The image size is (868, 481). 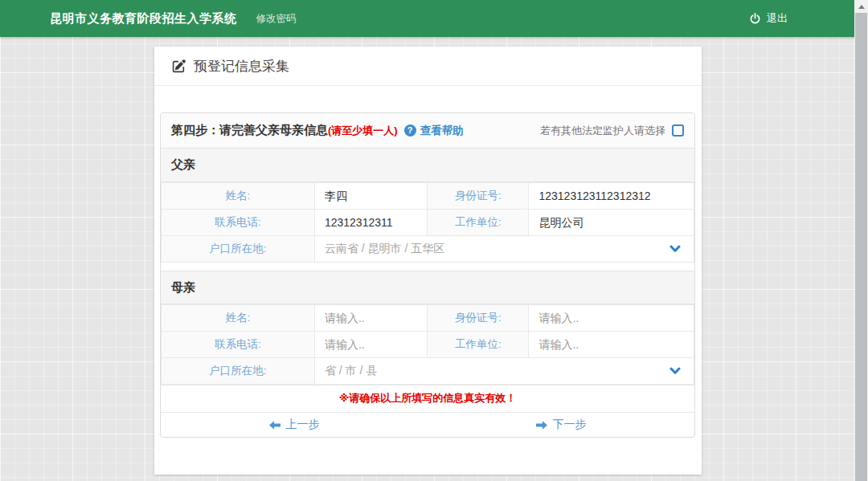 What do you see at coordinates (294, 425) in the screenshot?
I see `prev-step-button: 上一步` at bounding box center [294, 425].